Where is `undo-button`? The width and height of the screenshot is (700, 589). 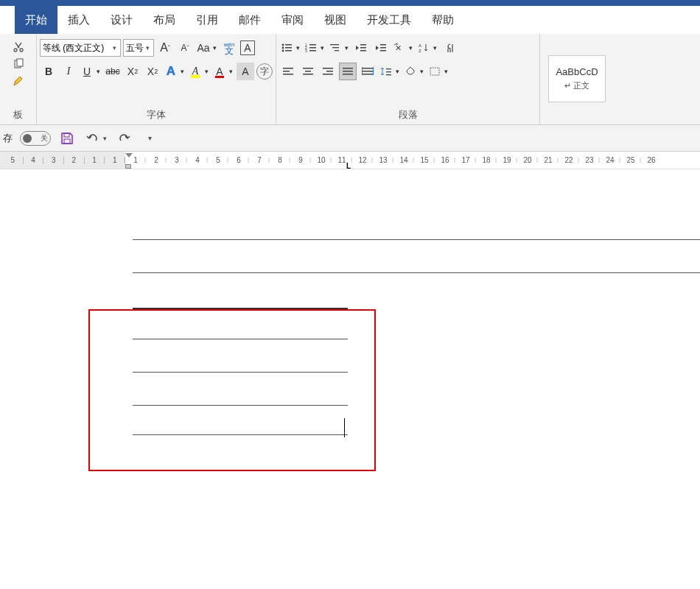 undo-button is located at coordinates (92, 138).